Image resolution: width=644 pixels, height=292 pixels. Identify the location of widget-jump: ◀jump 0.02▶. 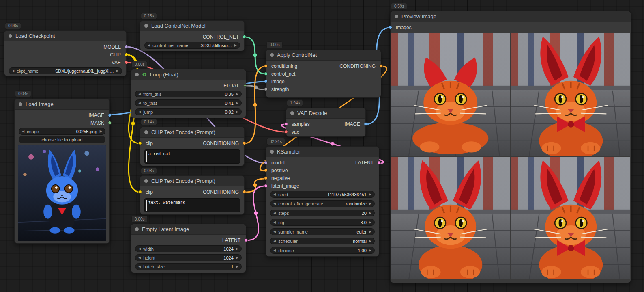
(188, 112).